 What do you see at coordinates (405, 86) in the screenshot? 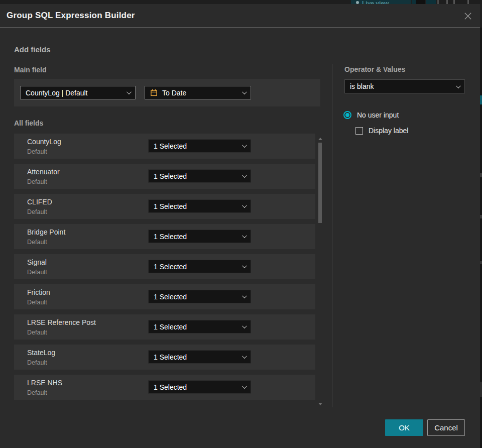
I see `operator-select: is blank` at bounding box center [405, 86].